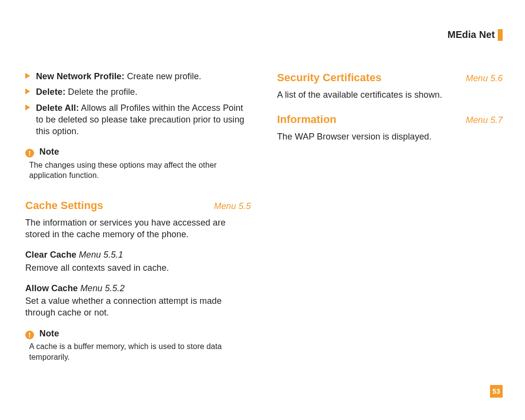 The image size is (525, 420). Describe the element at coordinates (390, 120) in the screenshot. I see `section-heading-information: Information Menu 5.7` at that location.